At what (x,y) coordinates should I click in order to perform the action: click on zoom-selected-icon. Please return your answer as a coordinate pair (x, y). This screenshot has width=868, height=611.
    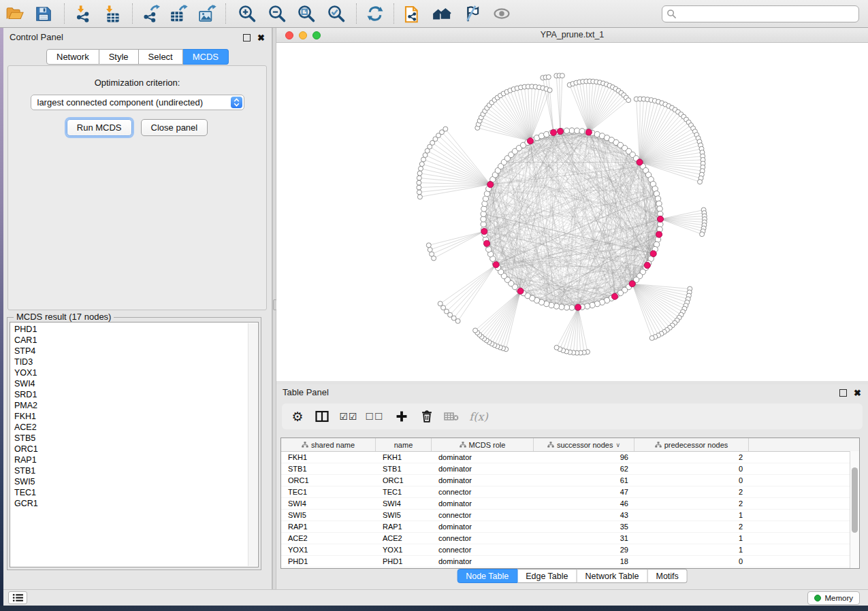
    Looking at the image, I should click on (336, 14).